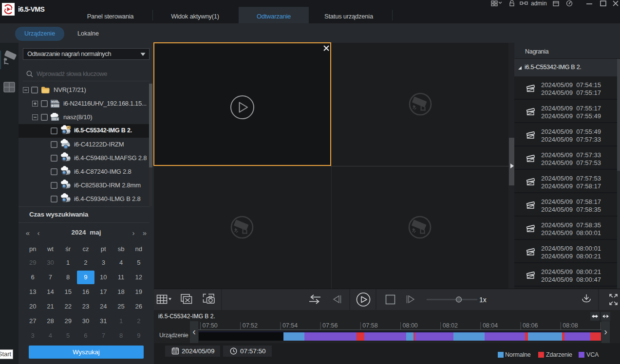 The height and width of the screenshot is (364, 620). I want to click on svg-text: 07:58, so click(370, 326).